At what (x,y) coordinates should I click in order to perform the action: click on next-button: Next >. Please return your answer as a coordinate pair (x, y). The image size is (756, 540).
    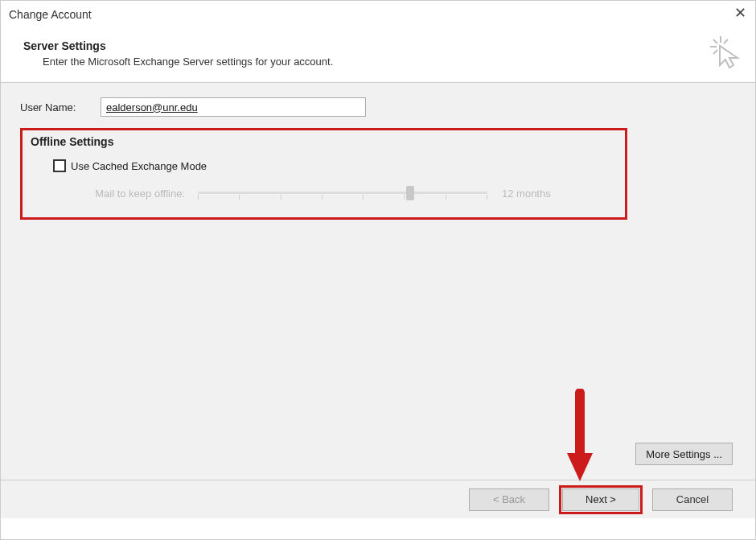
    Looking at the image, I should click on (601, 500).